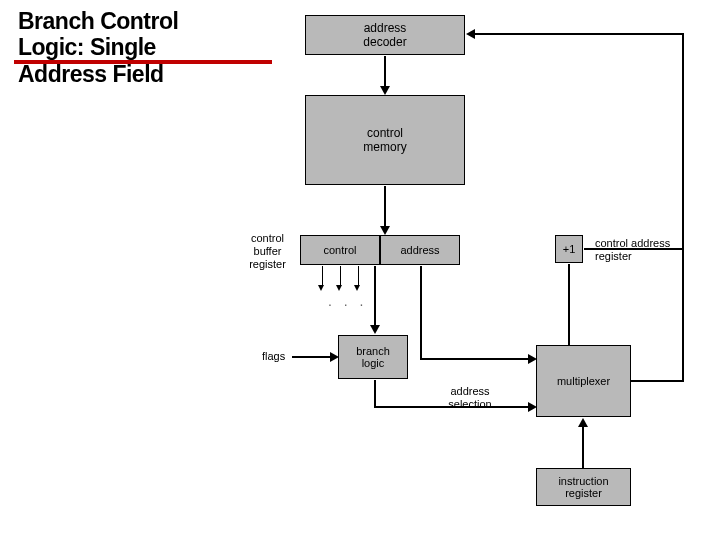 The width and height of the screenshot is (720, 540). What do you see at coordinates (385, 140) in the screenshot?
I see `block-control-memory: control memory` at bounding box center [385, 140].